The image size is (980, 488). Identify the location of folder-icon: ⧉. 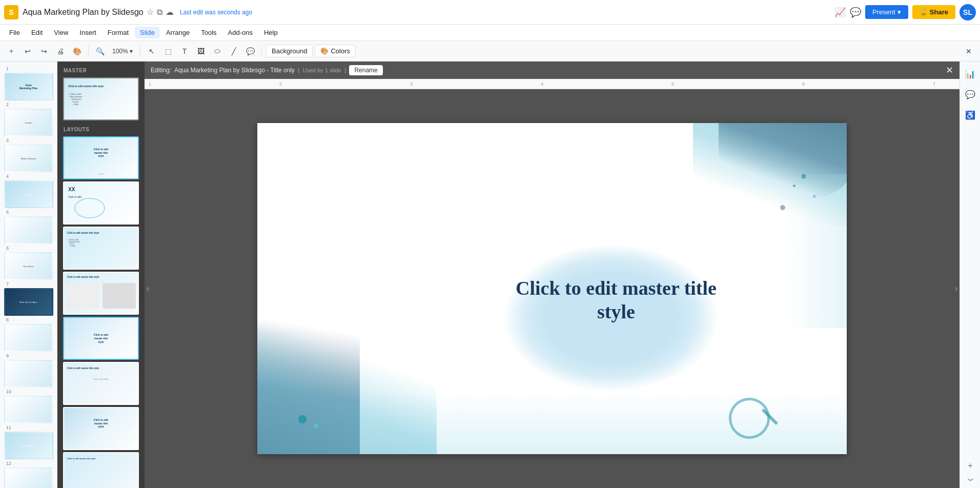
(160, 12).